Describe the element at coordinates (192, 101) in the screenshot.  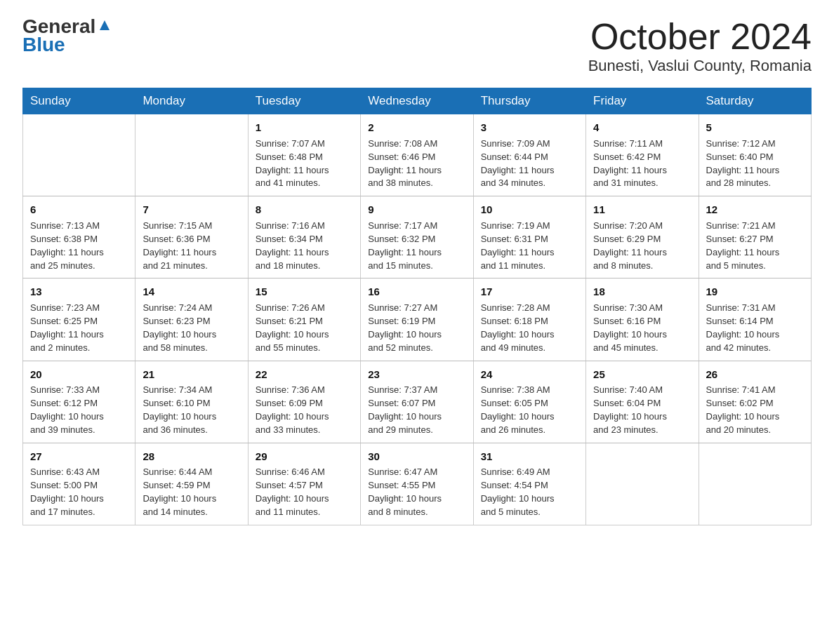
I see `header-monday: Monday` at that location.